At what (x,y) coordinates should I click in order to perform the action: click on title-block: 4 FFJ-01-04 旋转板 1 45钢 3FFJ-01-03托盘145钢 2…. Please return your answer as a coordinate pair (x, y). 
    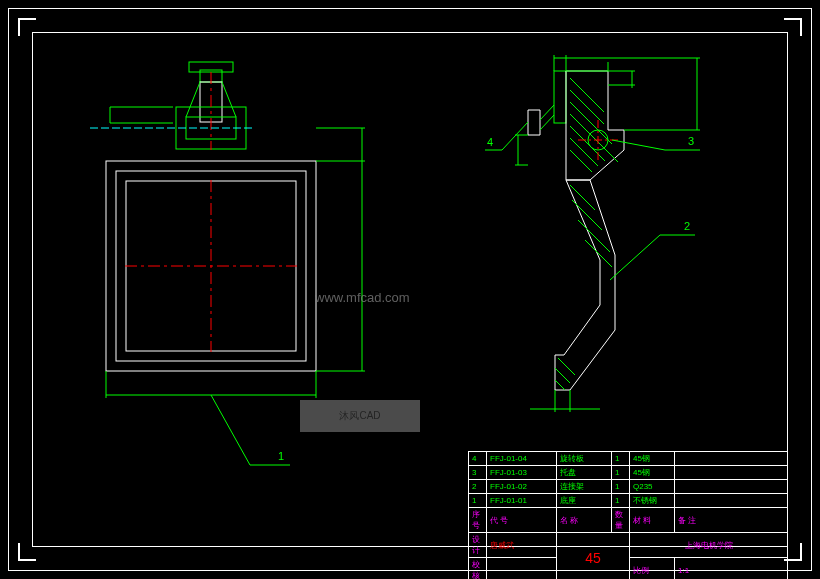
    Looking at the image, I should click on (628, 499).